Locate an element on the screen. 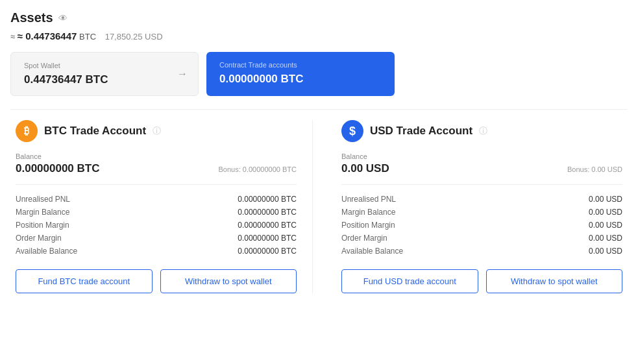 This screenshot has width=638, height=364. usd-balance-section: Balance 0.00 USD Bonus: 0.00 USD is located at coordinates (482, 164).